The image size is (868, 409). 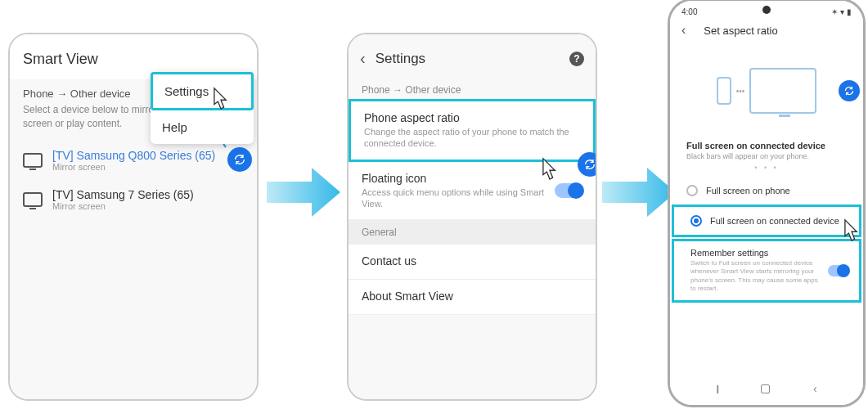 What do you see at coordinates (767, 91) in the screenshot?
I see `illustration: •••` at bounding box center [767, 91].